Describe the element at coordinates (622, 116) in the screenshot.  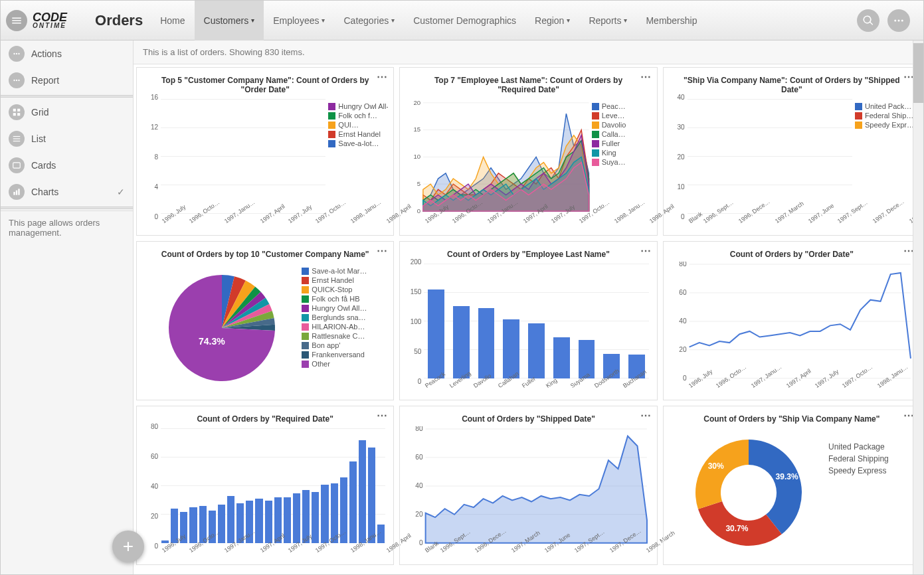
I see `legend-item: Leve…` at that location.